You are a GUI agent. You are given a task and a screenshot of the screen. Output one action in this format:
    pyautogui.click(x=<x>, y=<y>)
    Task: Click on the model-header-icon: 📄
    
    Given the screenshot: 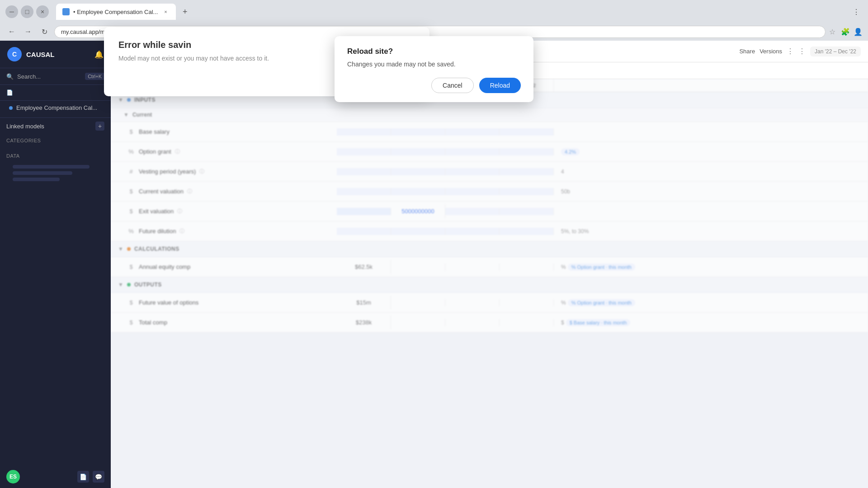 What is the action you would take?
    pyautogui.click(x=10, y=93)
    